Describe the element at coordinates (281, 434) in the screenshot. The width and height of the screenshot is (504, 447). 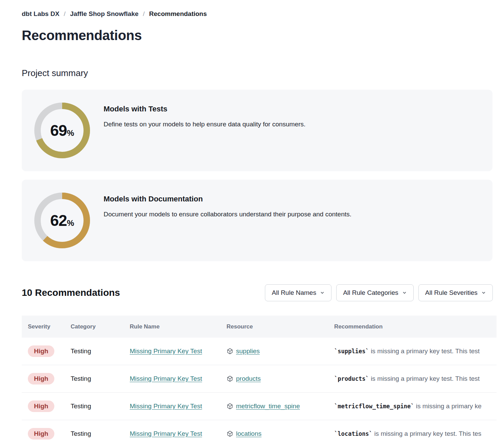
I see `resource-cell: locations` at that location.